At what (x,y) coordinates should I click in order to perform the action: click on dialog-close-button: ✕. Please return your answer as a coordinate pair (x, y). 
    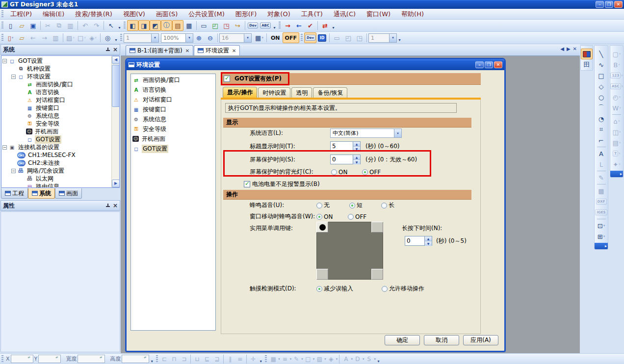
    Looking at the image, I should click on (498, 65).